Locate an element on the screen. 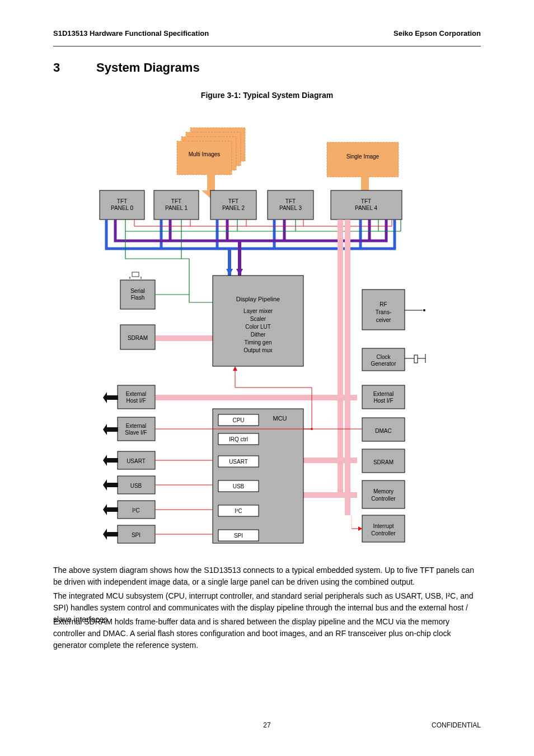 The image size is (534, 756). svg-text: MCU is located at coordinates (280, 418).